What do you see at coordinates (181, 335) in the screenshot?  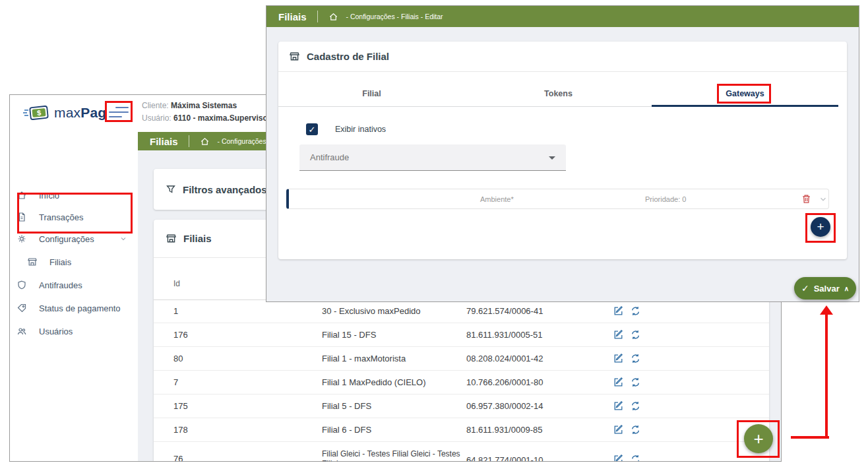 I see `cell-id: 176` at bounding box center [181, 335].